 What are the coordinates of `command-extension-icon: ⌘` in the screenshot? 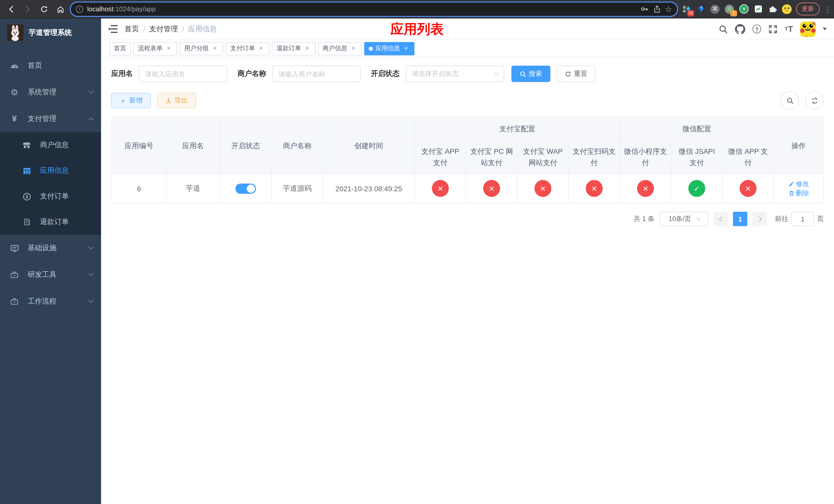 It's located at (715, 9).